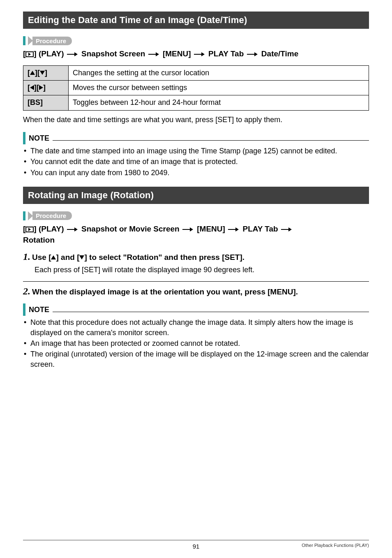 The height and width of the screenshot is (558, 392). Describe the element at coordinates (196, 54) in the screenshot. I see `breadcrumb-datetime: [] (PLAY) Snapshot Screen [MENU] PLAY Ta…` at that location.